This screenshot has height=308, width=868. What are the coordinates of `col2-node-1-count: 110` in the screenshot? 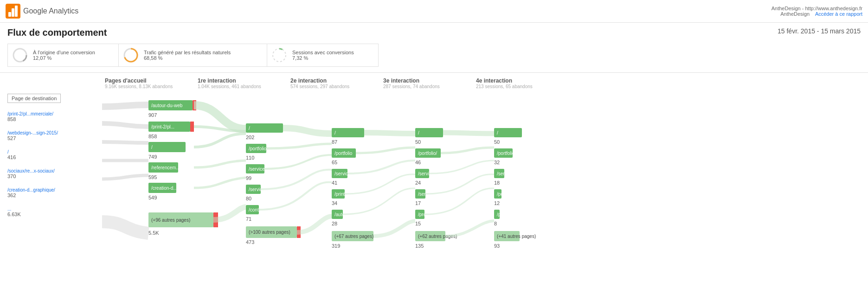 It's located at (250, 158).